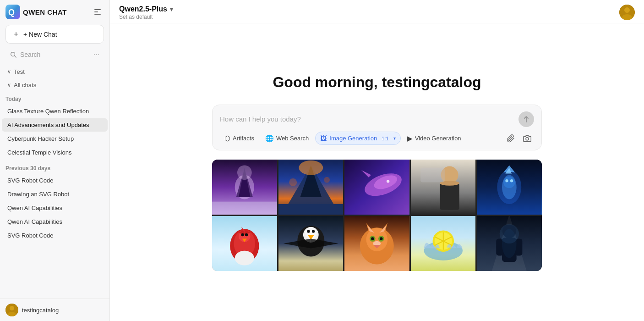  I want to click on prev-label: Previous 30 days, so click(55, 166).